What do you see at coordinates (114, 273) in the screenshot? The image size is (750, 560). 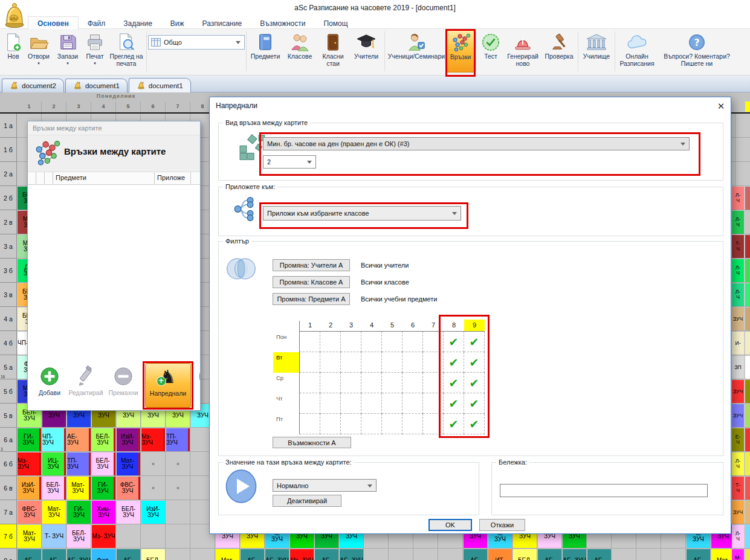 I see `links-table-list` at bounding box center [114, 273].